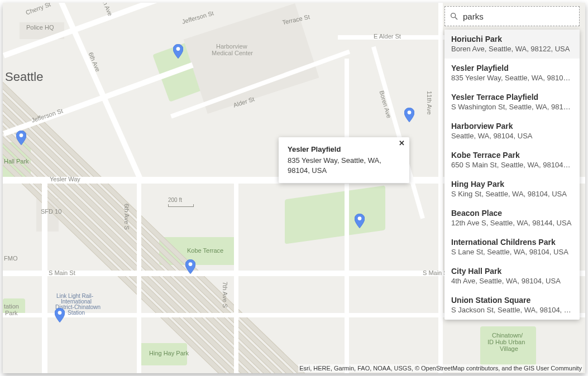  I want to click on result-title: Yesler Terrace Playfield, so click(512, 97).